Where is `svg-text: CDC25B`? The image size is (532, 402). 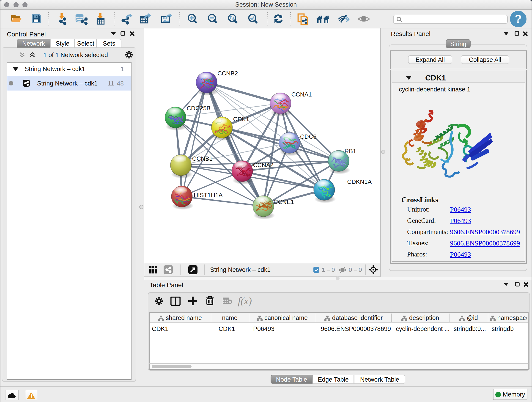
svg-text: CDC25B is located at coordinates (199, 108).